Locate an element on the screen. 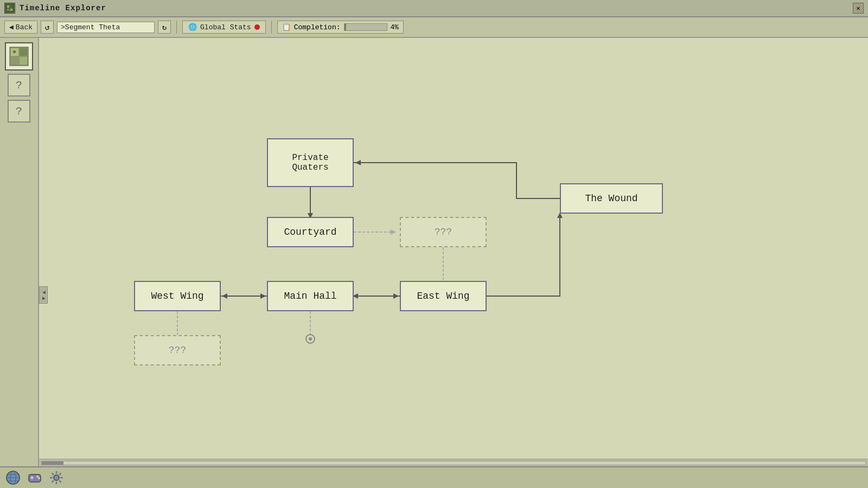 The height and width of the screenshot is (488, 868). node-the-wound-label: The Wound is located at coordinates (611, 198).